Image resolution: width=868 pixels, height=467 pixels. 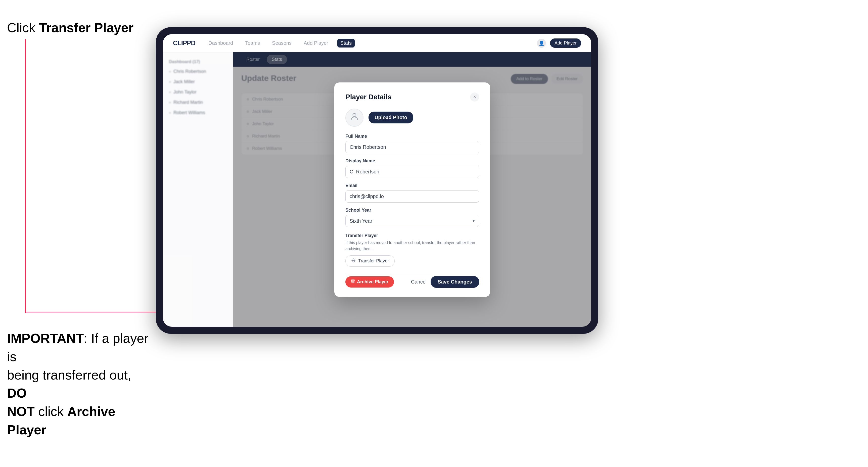 What do you see at coordinates (198, 71) in the screenshot?
I see `sidebar-item-1: Chris Robertson` at bounding box center [198, 71].